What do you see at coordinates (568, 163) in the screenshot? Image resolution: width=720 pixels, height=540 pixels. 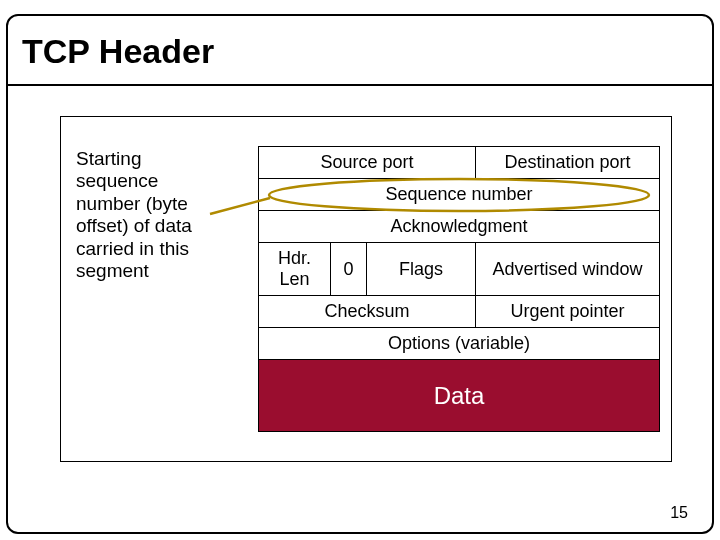 I see `cell-destination-port: Destination port` at bounding box center [568, 163].